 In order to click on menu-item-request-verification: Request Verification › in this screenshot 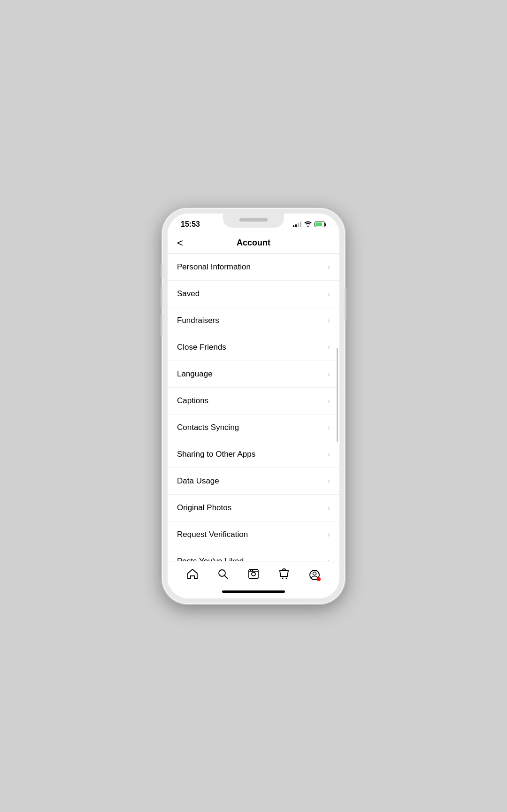, I will do `click(254, 535)`.